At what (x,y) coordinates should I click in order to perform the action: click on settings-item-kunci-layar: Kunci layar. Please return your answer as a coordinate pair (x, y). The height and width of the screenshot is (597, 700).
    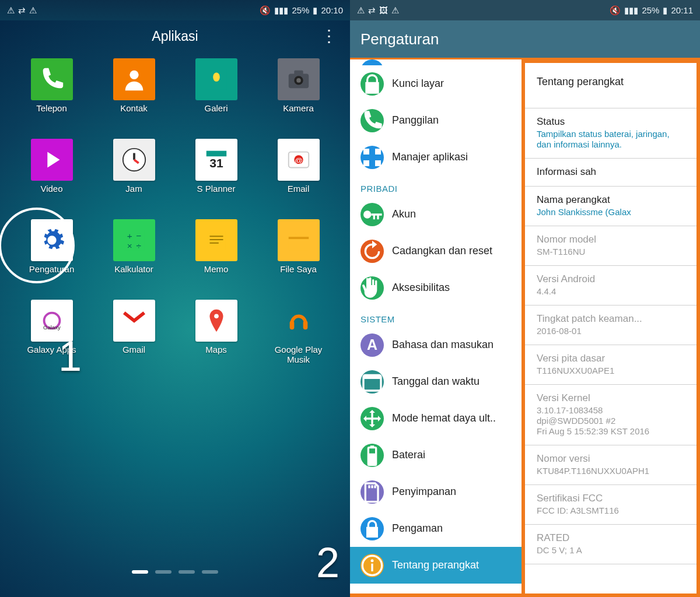
    Looking at the image, I should click on (436, 84).